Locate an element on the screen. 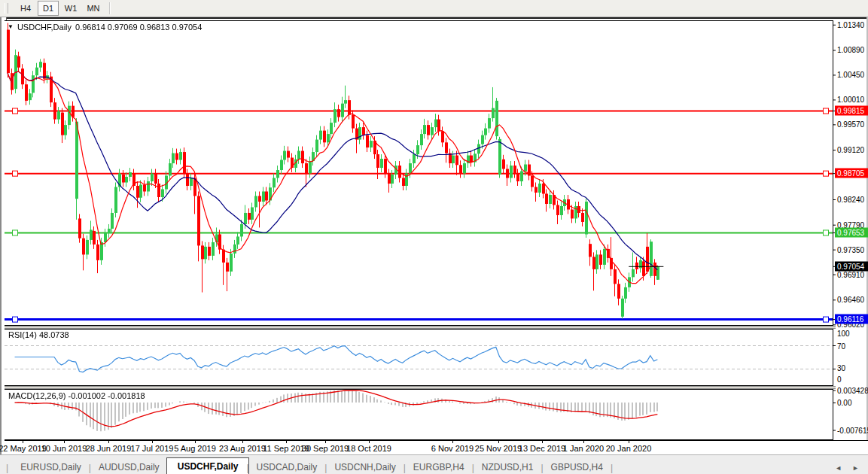 The width and height of the screenshot is (868, 474). price-axis-label: 1.01340 is located at coordinates (851, 24).